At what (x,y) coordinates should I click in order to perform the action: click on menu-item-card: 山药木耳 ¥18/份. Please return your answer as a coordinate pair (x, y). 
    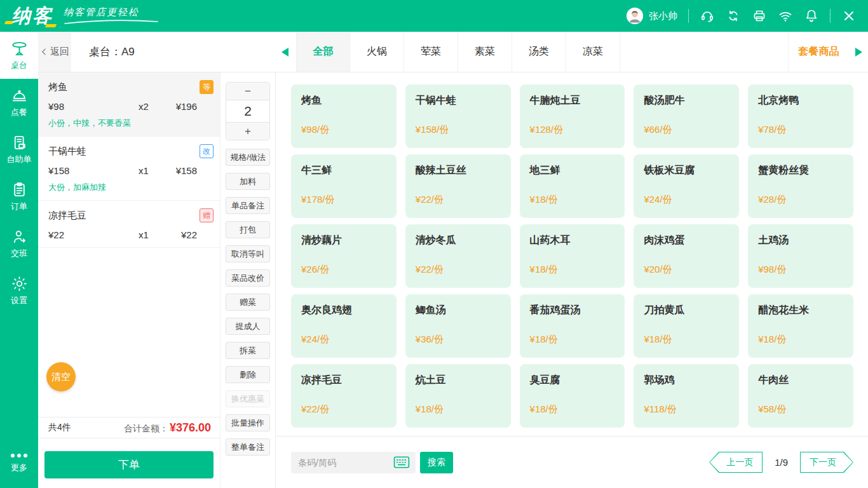
    Looking at the image, I should click on (573, 256).